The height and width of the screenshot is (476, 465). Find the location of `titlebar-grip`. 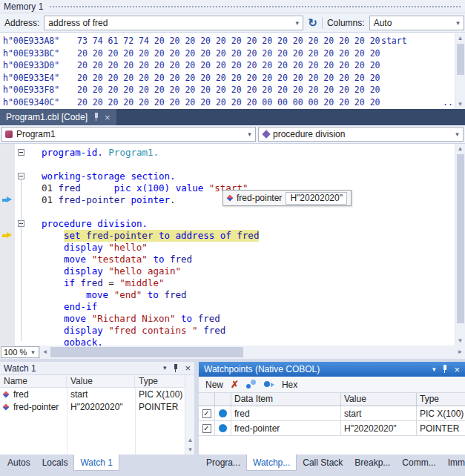

titlebar-grip is located at coordinates (255, 7).